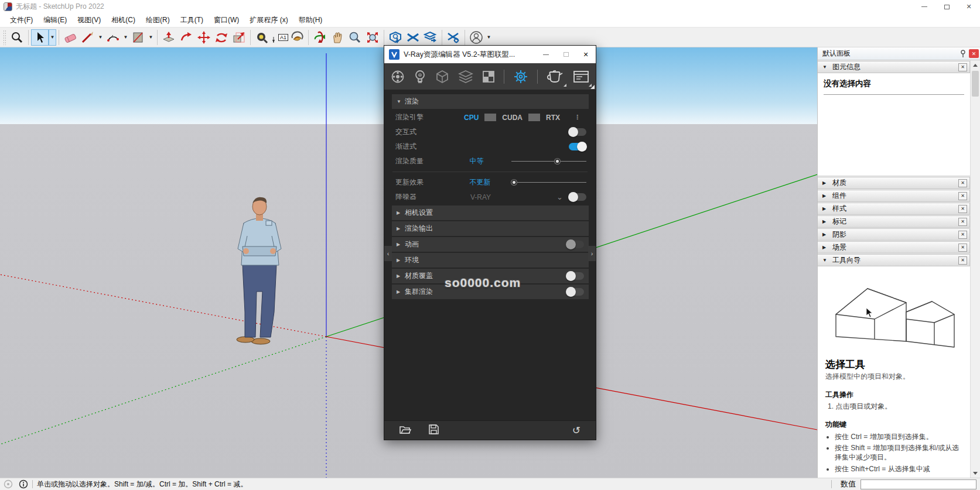  Describe the element at coordinates (239, 37) in the screenshot. I see `scale-tool-icon` at that location.